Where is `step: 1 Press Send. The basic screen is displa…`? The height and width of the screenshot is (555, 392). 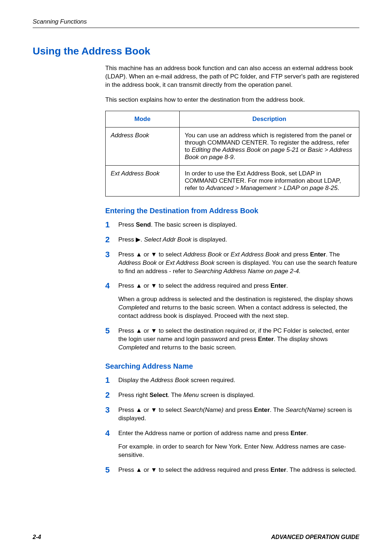
step: 1 Press Send. The basic screen is displa… is located at coordinates (232, 225).